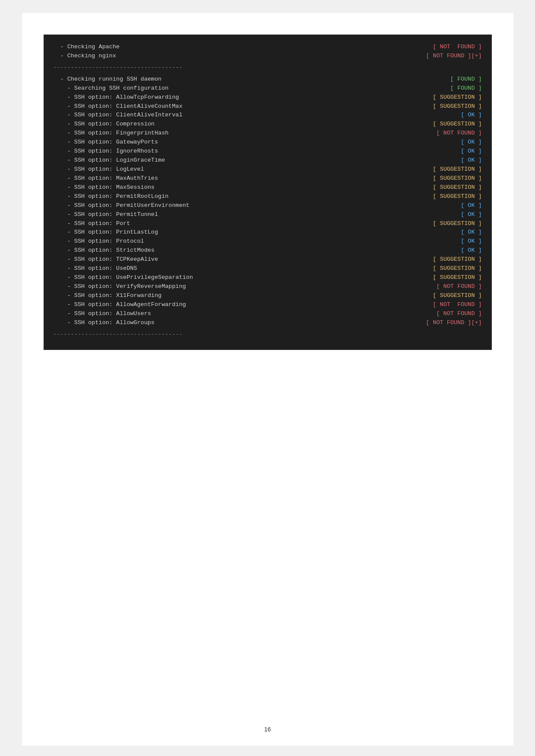 Image resolution: width=535 pixels, height=756 pixels. What do you see at coordinates (268, 160) in the screenshot?
I see `terminal-line: - SSH option: LoginGraceTime[ OK ]` at bounding box center [268, 160].